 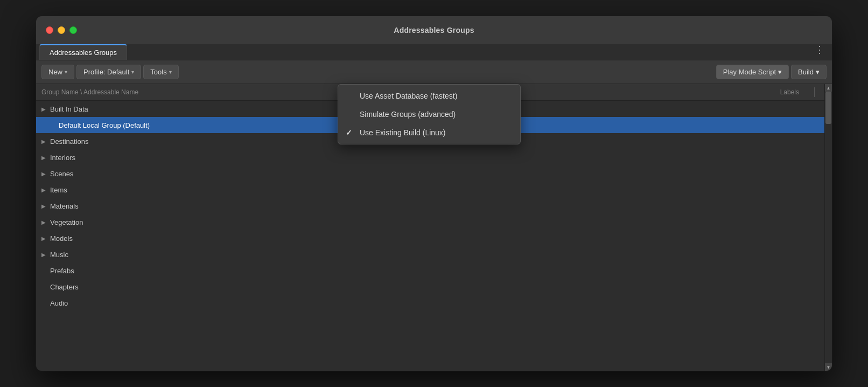 What do you see at coordinates (61, 30) in the screenshot?
I see `traffic-lights` at bounding box center [61, 30].